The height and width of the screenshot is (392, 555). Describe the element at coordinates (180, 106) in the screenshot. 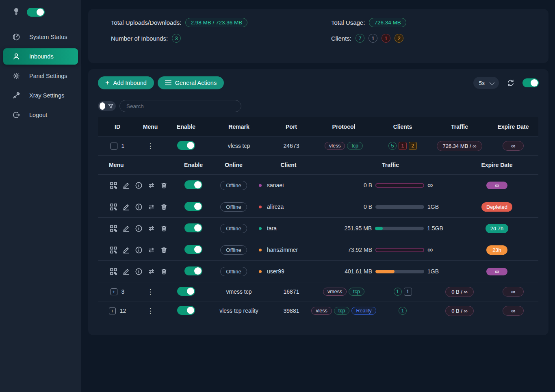

I see `search-input` at that location.